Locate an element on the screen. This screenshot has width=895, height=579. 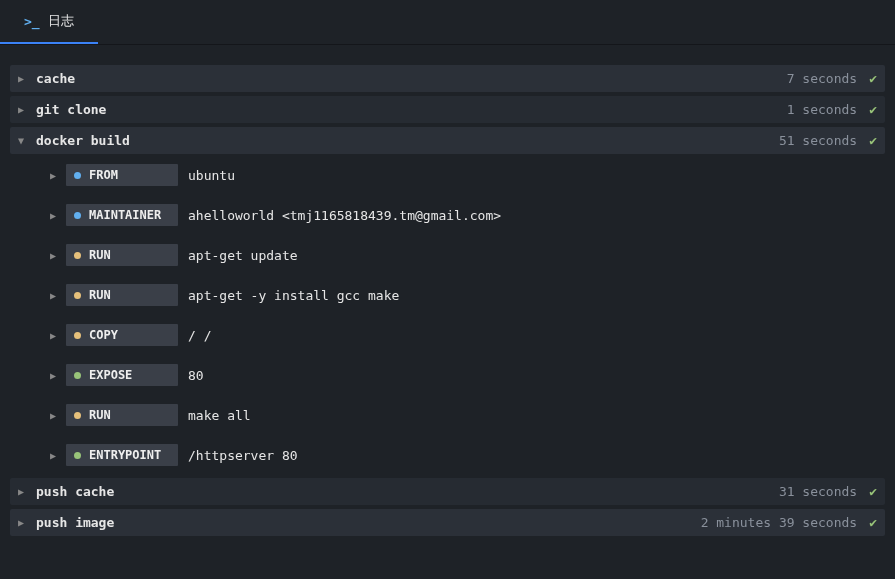
command-value: /httpserver 80 is located at coordinates (243, 456).